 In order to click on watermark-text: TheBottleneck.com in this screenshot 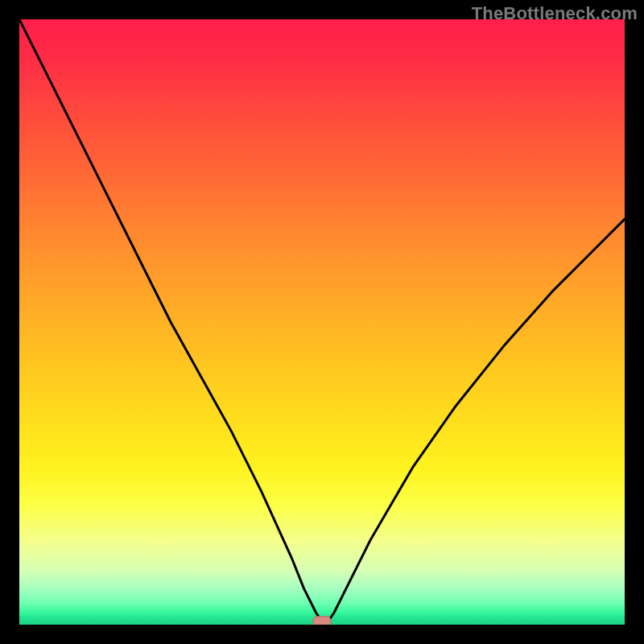, I will do `click(555, 14)`.